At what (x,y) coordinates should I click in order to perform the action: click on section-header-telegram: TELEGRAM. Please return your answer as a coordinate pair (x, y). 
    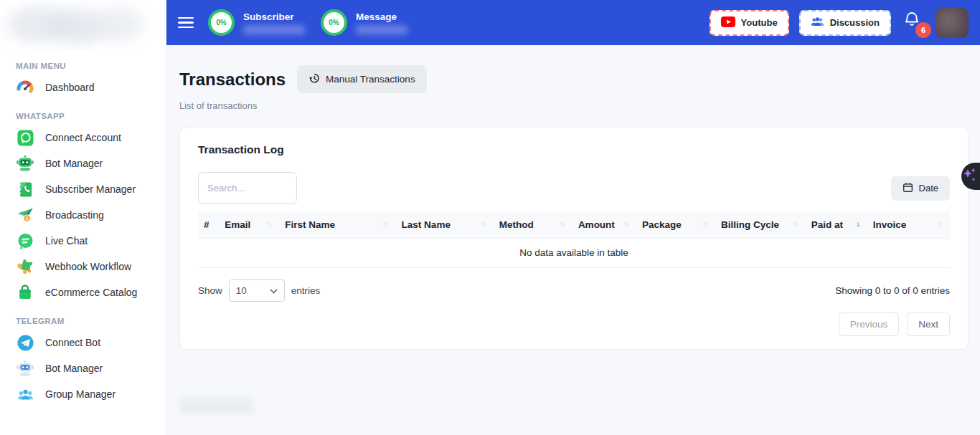
    Looking at the image, I should click on (90, 321).